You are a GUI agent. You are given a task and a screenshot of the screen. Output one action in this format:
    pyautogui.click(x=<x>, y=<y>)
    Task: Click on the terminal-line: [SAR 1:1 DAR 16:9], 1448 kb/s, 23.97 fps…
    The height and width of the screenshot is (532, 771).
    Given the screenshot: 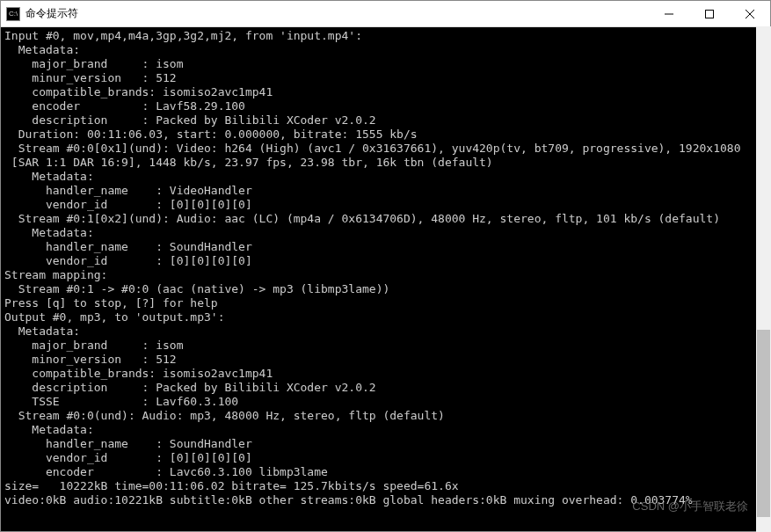 What is the action you would take?
    pyautogui.click(x=385, y=163)
    